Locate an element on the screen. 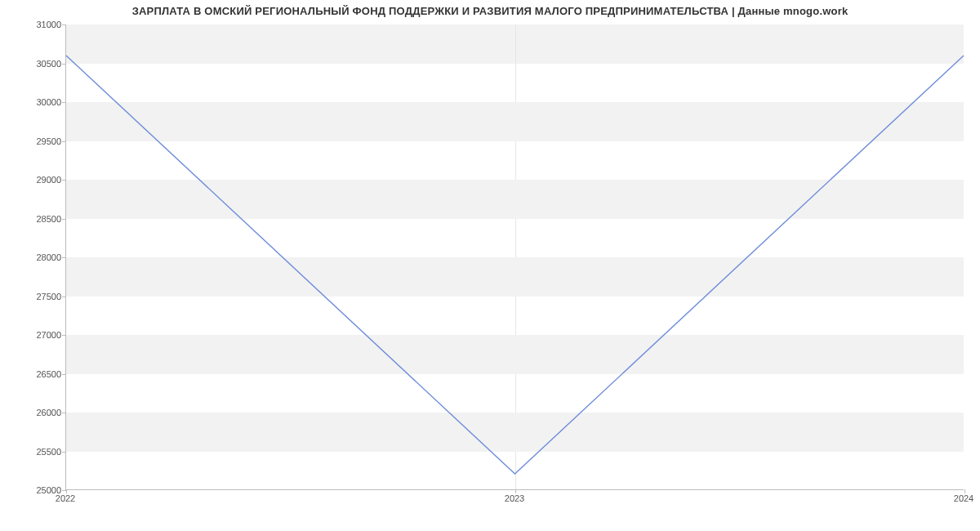 The width and height of the screenshot is (980, 531). y-tick-label: 29500 is located at coordinates (37, 141).